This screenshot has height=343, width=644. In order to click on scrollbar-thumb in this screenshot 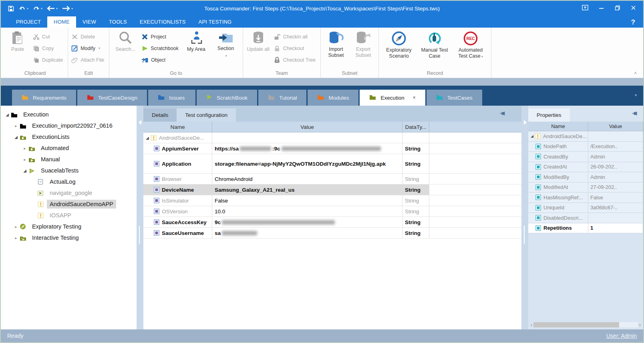, I will do `click(576, 325)`.